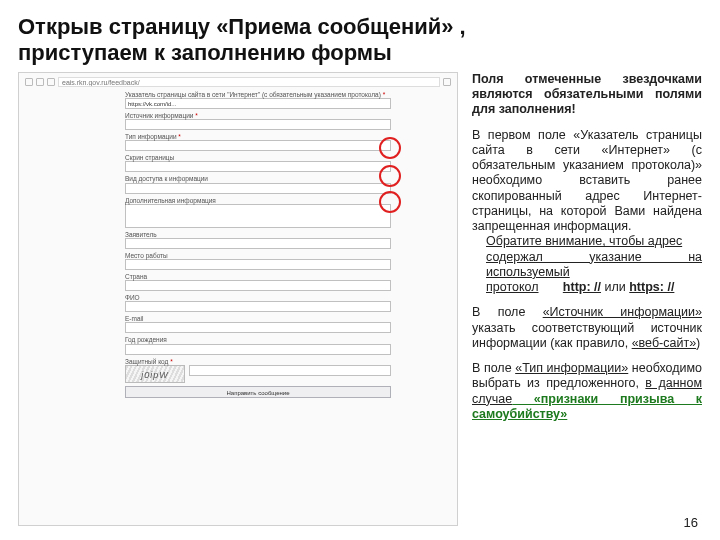  I want to click on p-source-field: В поле «Источник информации» указать соо…, so click(587, 328).